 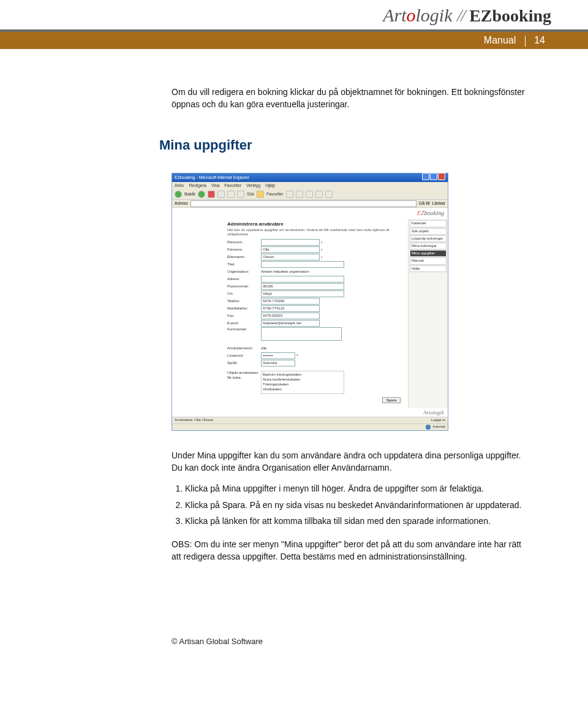 What do you see at coordinates (244, 294) in the screenshot?
I see `ort-label: Ort:` at bounding box center [244, 294].